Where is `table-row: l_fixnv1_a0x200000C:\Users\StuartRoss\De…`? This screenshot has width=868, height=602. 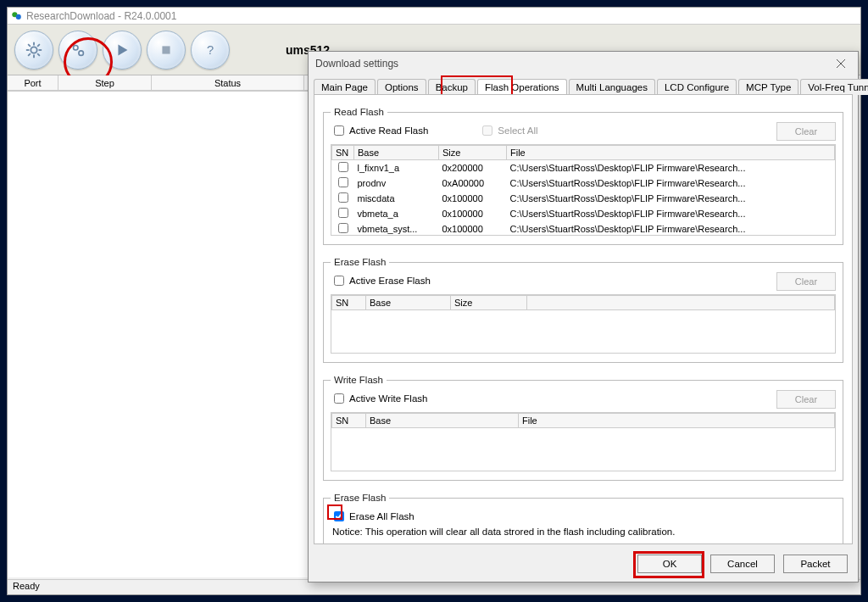
table-row: l_fixnv1_a0x200000C:\Users\StuartRoss\De… is located at coordinates (583, 168).